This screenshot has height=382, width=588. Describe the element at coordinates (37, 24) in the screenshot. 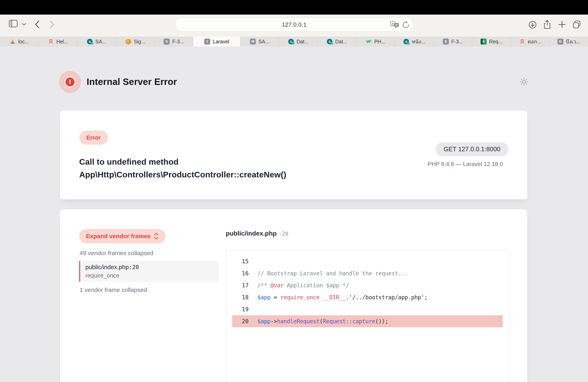

I see `back-button` at that location.